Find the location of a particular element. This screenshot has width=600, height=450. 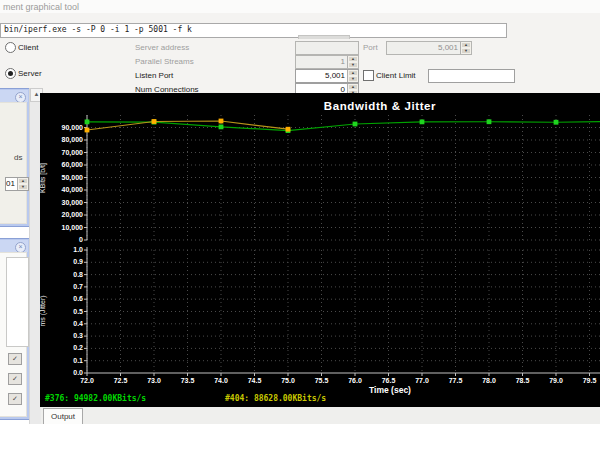

sidebar-panel-top: × ds 01 ▲▼ is located at coordinates (15, 158).